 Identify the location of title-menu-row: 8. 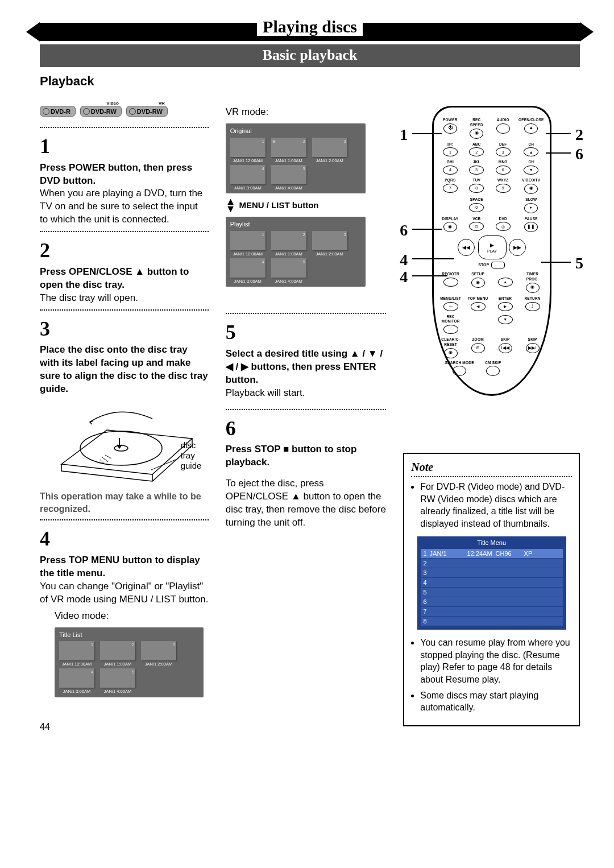
(492, 621).